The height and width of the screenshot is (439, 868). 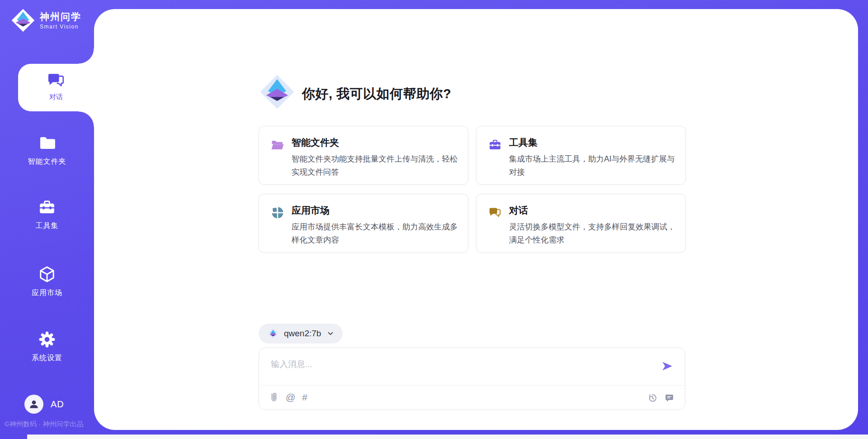 I want to click on greeting-diamond-logo-icon, so click(x=277, y=92).